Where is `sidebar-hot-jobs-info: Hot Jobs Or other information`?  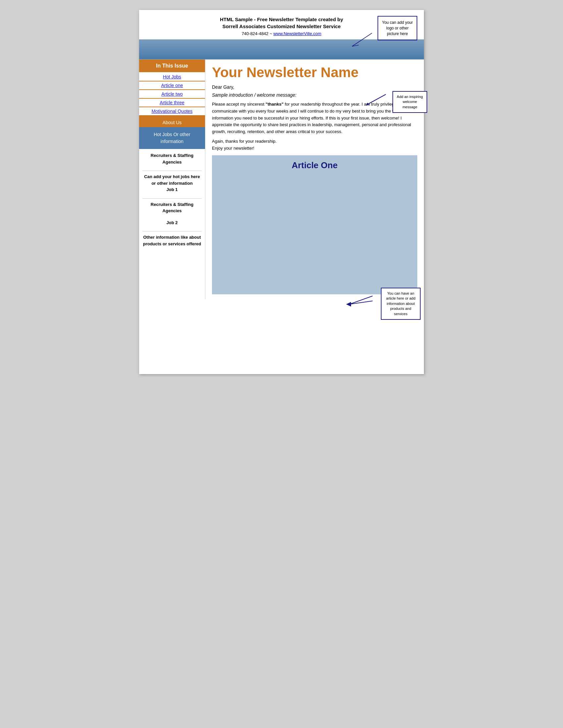
sidebar-hot-jobs-info: Hot Jobs Or other information is located at coordinates (172, 138).